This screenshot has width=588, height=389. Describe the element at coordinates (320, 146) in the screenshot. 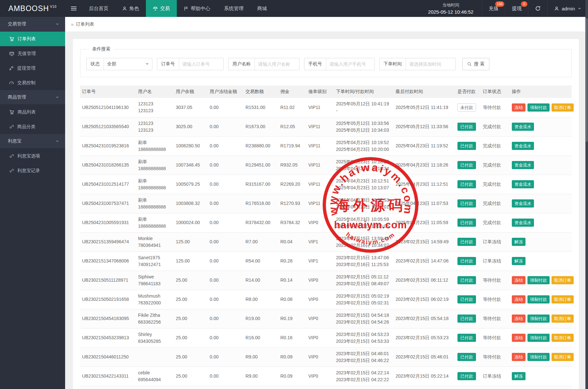

I see `cell-vip-level: VIP11` at that location.